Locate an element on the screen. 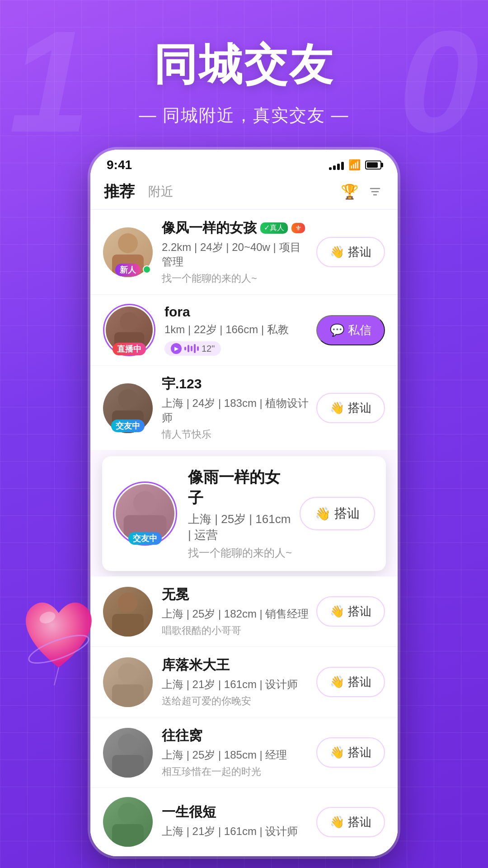 The image size is (488, 868). user-name-row-7: 往往窝 is located at coordinates (236, 736).